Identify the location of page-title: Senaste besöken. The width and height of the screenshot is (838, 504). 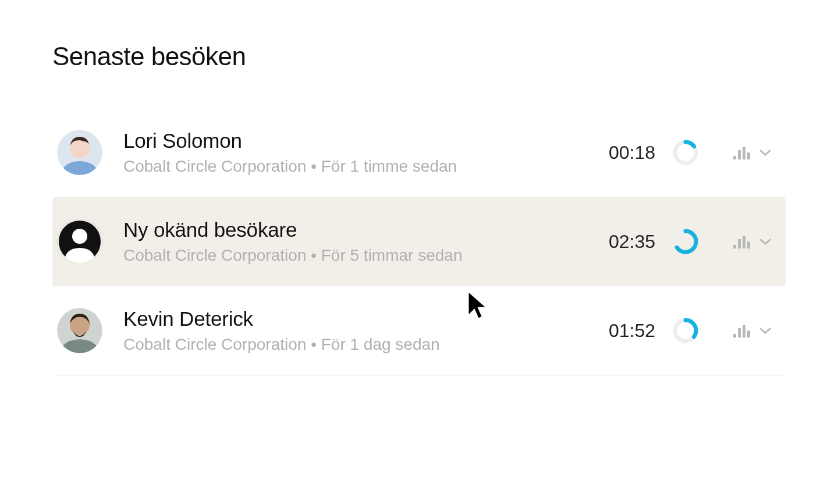
(419, 56).